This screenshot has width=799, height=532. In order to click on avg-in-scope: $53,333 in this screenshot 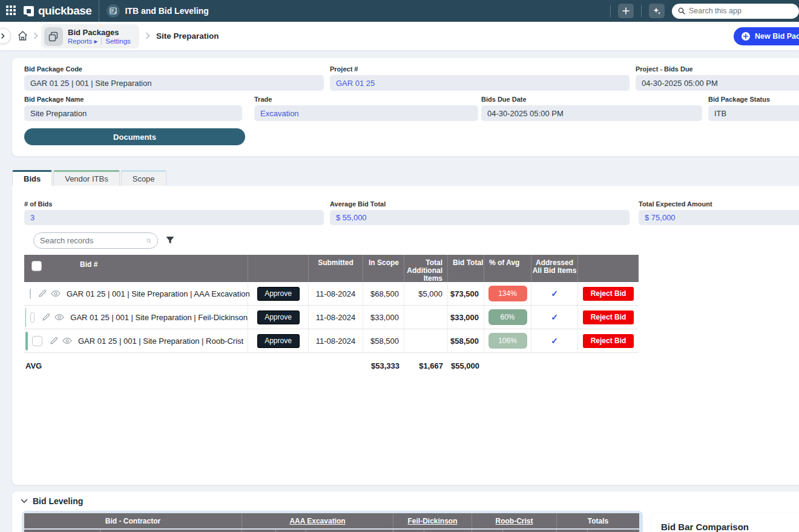, I will do `click(384, 366)`.